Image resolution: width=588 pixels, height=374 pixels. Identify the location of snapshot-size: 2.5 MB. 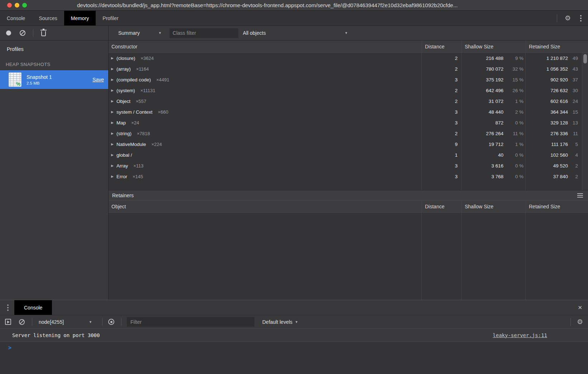
(39, 83).